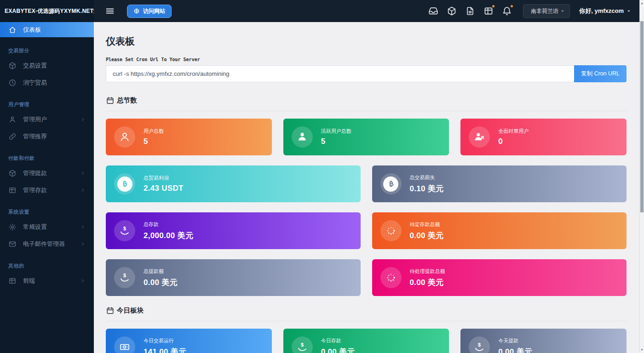  I want to click on topbar-right: 南非荷兰语 你好, ymfxzcom, so click(530, 11).